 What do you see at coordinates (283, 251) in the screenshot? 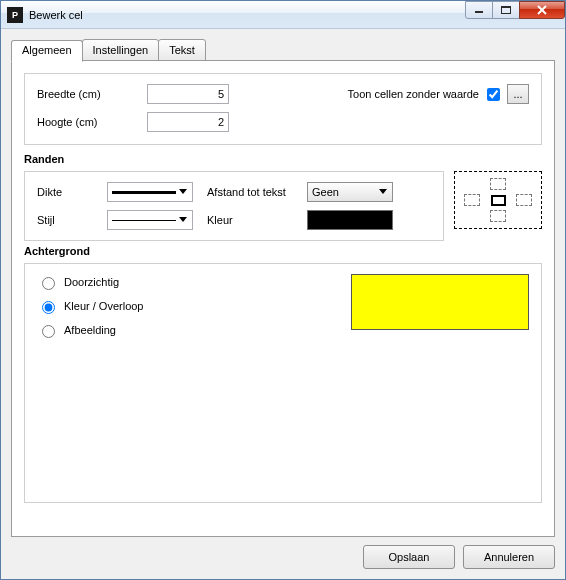
I see `achtergrond-title: Achtergrond` at bounding box center [283, 251].